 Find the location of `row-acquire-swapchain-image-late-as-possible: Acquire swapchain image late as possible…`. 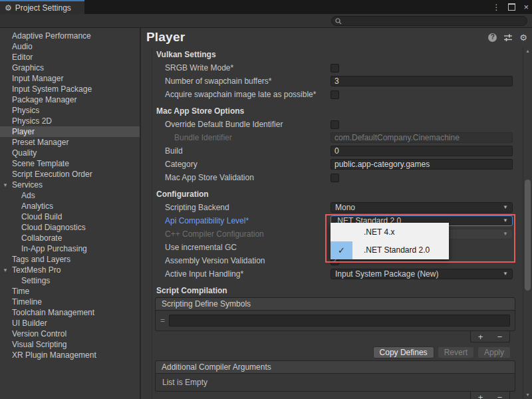

row-acquire-swapchain-image-late-as-possible: Acquire swapchain image late as possible… is located at coordinates (332, 94).